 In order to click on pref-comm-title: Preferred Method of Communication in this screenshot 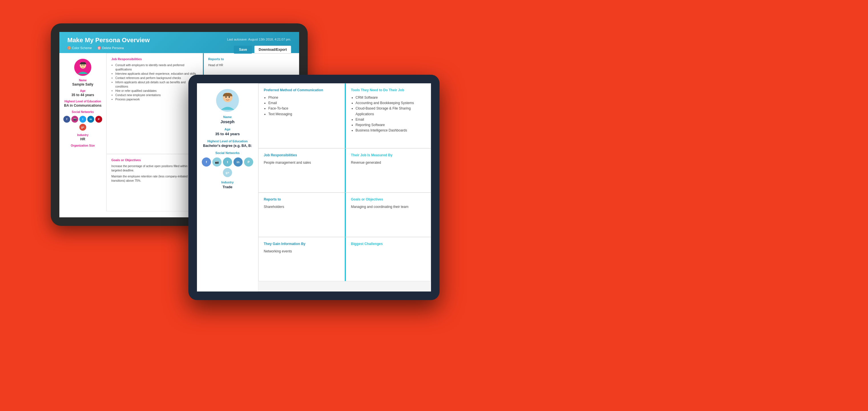, I will do `click(302, 90)`.